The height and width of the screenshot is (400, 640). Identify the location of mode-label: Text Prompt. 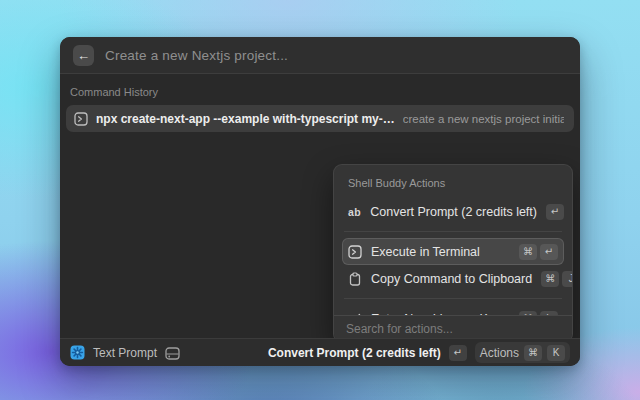
(125, 353).